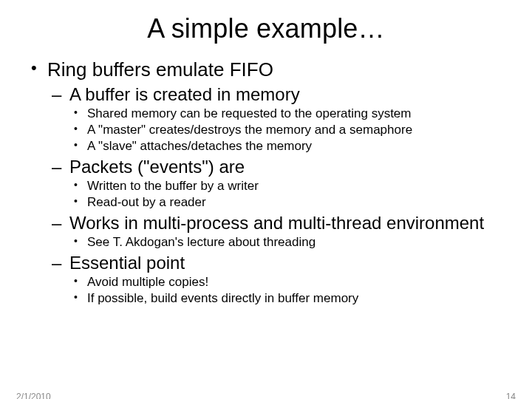 The image size is (532, 399). What do you see at coordinates (288, 114) in the screenshot?
I see `bullet-l3: Shared memory can be requested to the op…` at bounding box center [288, 114].